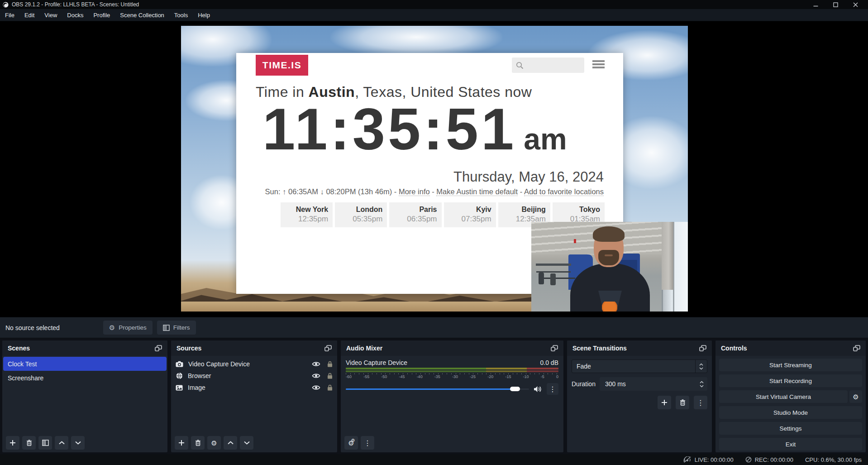 The width and height of the screenshot is (868, 465). What do you see at coordinates (477, 192) in the screenshot?
I see `make-default-link: Make Austin time default` at bounding box center [477, 192].